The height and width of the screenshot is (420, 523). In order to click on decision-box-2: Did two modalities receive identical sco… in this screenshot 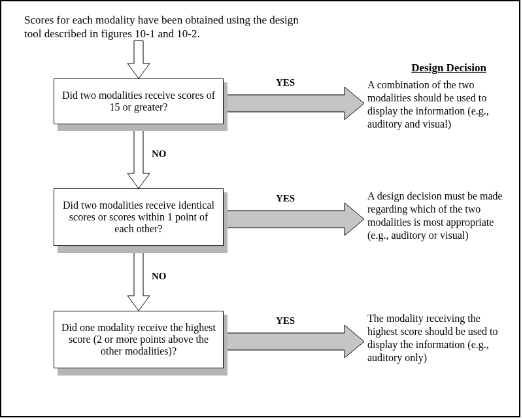, I will do `click(139, 217)`.